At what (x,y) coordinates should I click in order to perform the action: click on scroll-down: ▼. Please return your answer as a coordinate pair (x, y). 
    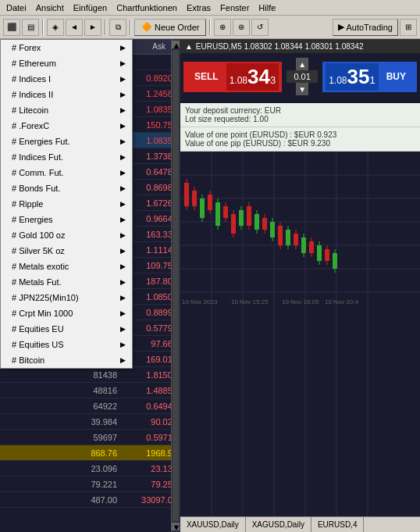
    Looking at the image, I should click on (176, 527).